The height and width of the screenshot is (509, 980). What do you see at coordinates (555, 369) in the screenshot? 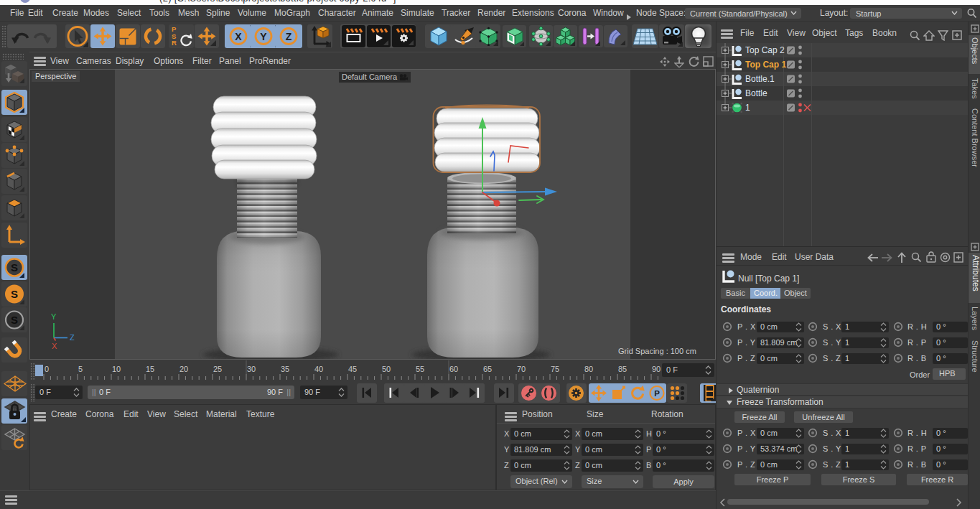
I see `svg-text: 75` at bounding box center [555, 369].